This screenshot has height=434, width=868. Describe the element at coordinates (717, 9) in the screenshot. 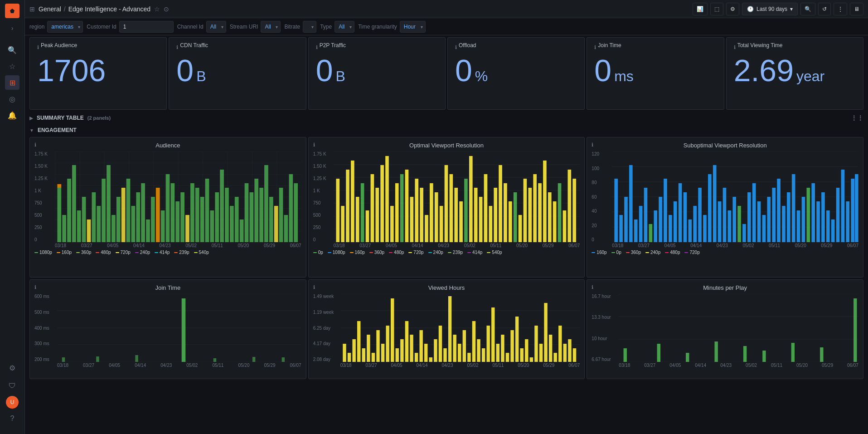

I see `export-button: ⬚` at that location.